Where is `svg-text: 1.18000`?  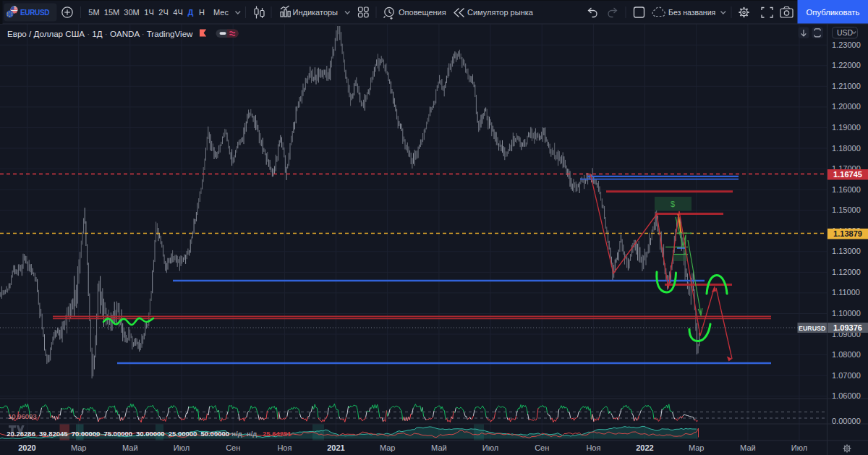 svg-text: 1.18000 is located at coordinates (846, 148).